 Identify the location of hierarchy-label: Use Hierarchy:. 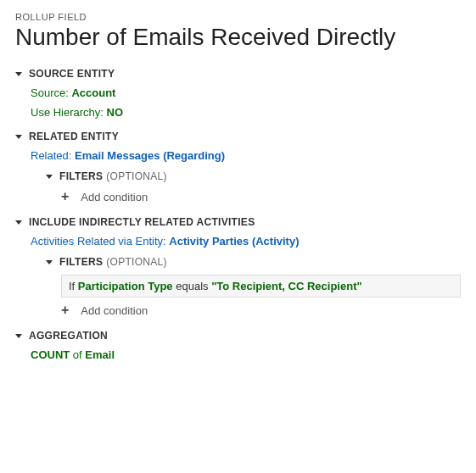
(67, 112).